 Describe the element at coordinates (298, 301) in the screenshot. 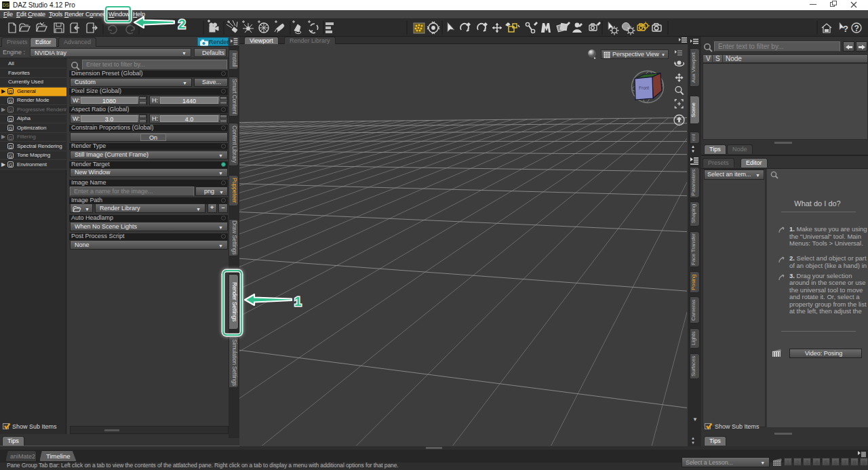

I see `svg-text: 1` at that location.